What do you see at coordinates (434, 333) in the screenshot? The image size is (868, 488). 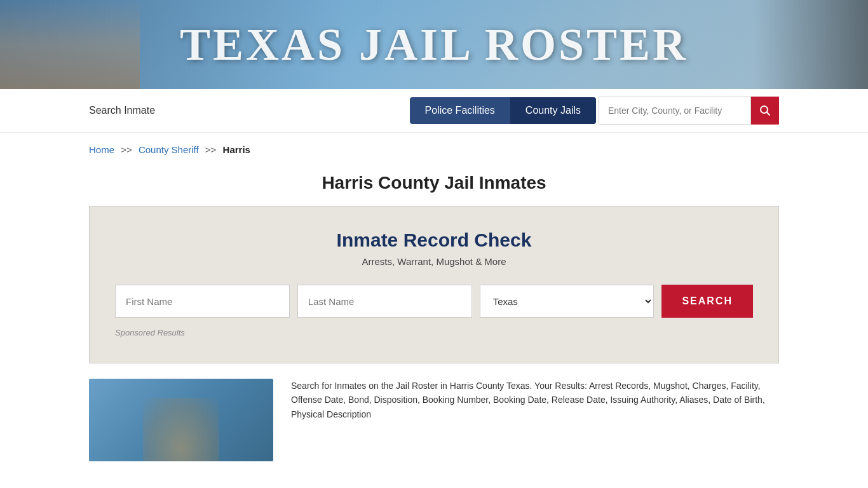 I see `sponsored-label: Sponsored Results` at bounding box center [434, 333].